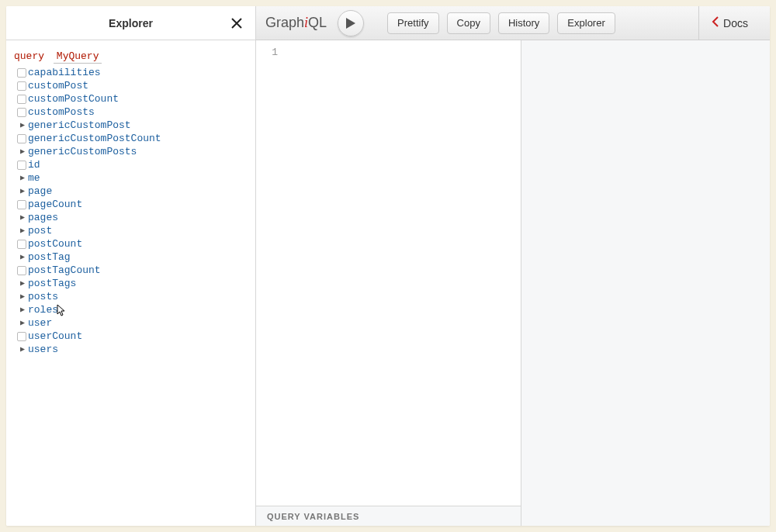 This screenshot has height=532, width=776. I want to click on copy-button: Copy, so click(469, 23).